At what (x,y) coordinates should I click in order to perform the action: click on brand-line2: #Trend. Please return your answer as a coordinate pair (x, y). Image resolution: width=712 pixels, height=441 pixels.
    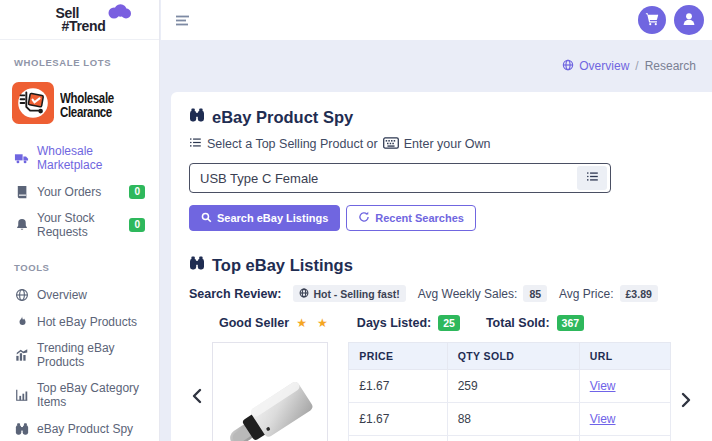
    Looking at the image, I should click on (79, 26).